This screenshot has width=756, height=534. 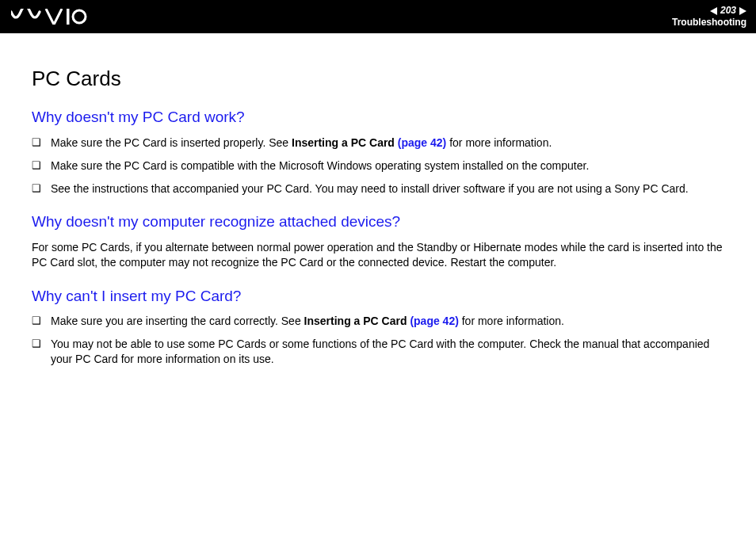 What do you see at coordinates (49, 17) in the screenshot?
I see `vaio-logo-svg` at bounding box center [49, 17].